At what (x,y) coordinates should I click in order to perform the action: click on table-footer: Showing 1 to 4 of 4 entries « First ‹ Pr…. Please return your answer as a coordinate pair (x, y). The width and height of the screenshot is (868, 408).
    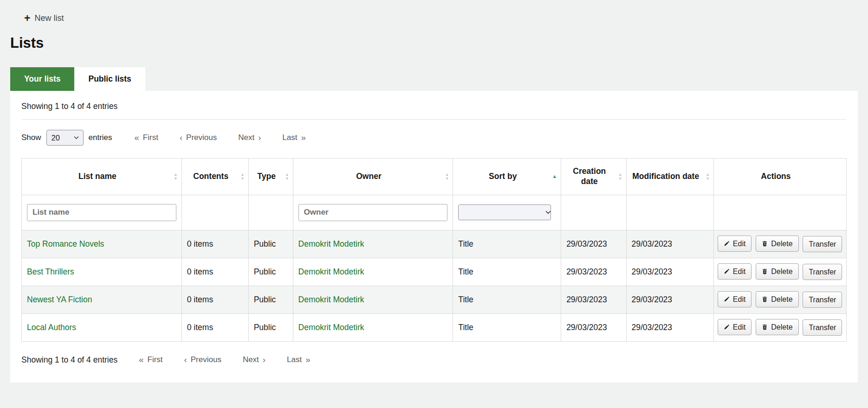
    Looking at the image, I should click on (434, 360).